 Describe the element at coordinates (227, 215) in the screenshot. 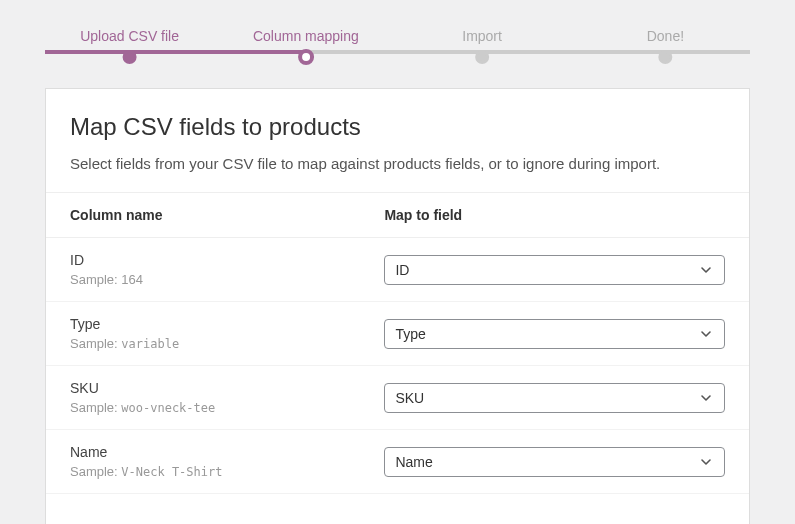

I see `header-column-name: Column name` at that location.